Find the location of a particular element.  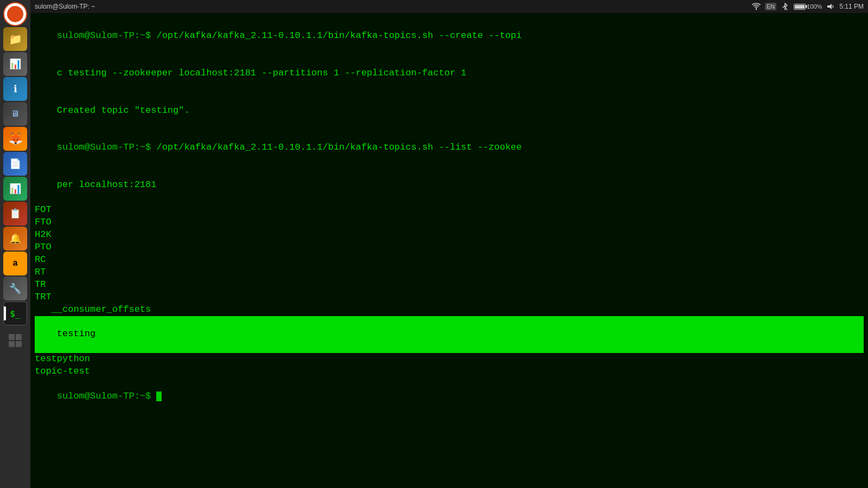

files-icon: 📁 is located at coordinates (15, 39).